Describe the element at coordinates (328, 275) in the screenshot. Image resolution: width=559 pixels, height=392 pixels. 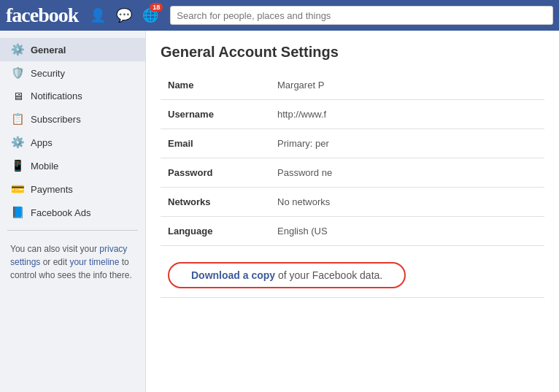
I see `download-copy-suffix: of your Facebook data.` at that location.